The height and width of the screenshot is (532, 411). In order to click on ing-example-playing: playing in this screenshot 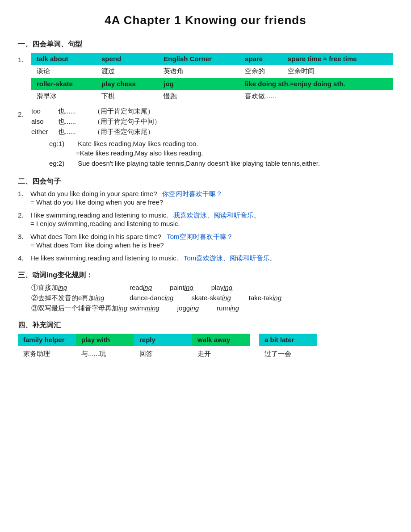, I will do `click(222, 288)`.